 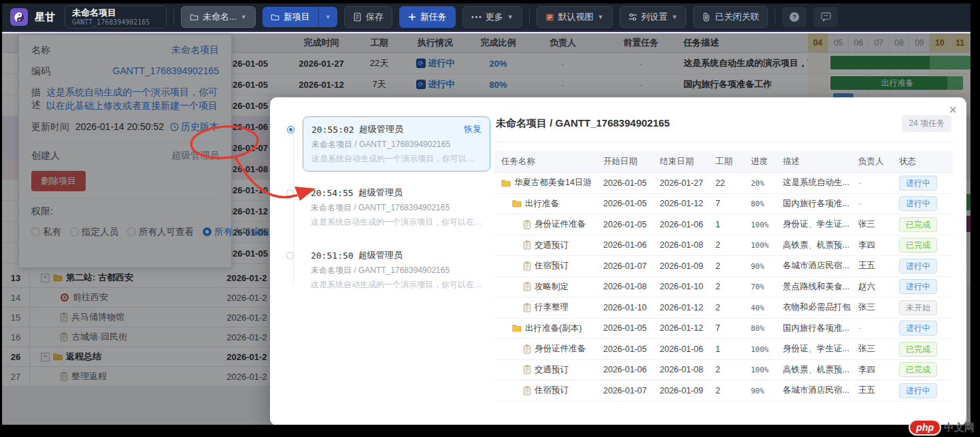 What do you see at coordinates (19, 17) in the screenshot?
I see `app-logo` at bounding box center [19, 17].